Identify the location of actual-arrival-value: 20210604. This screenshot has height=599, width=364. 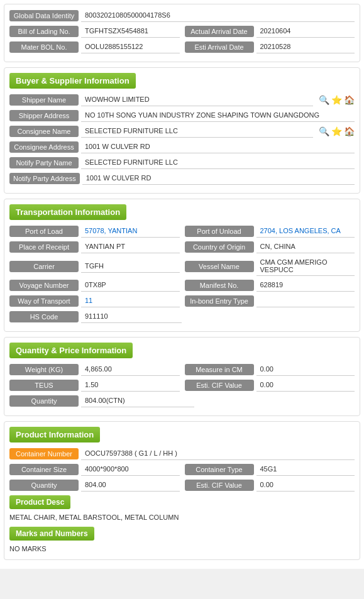
(306, 31).